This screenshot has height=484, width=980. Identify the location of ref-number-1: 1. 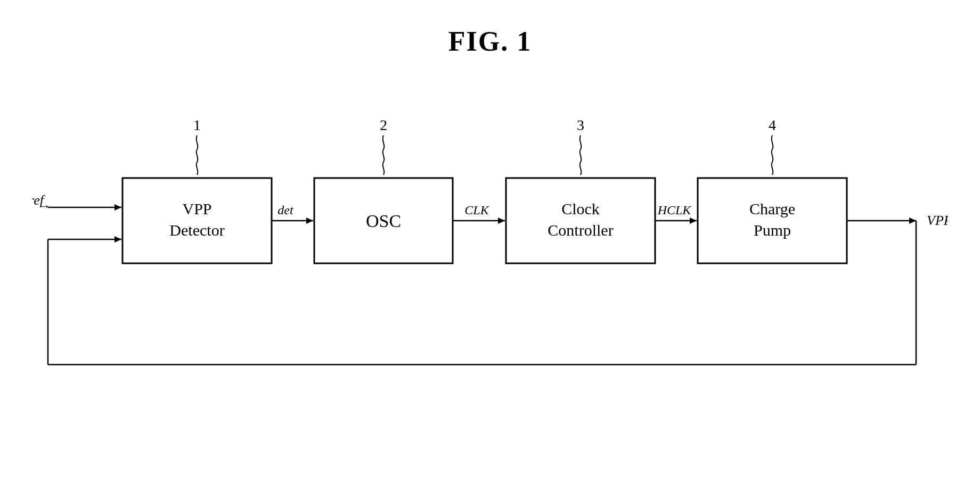
(197, 125).